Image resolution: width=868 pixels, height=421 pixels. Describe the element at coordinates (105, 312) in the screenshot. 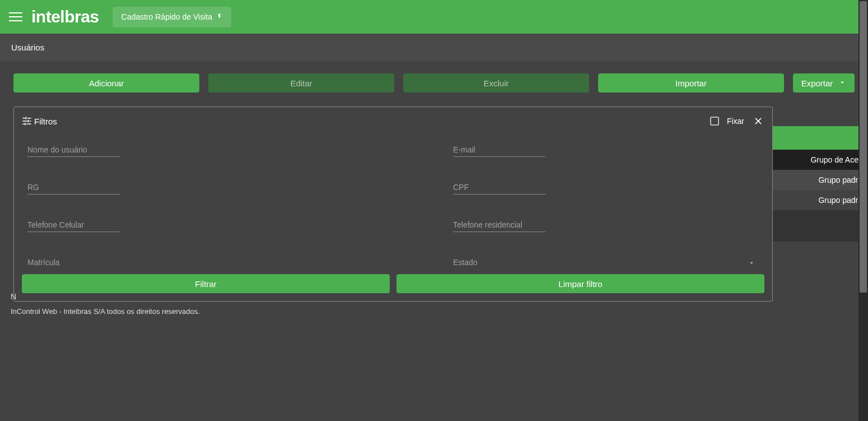

I see `footer-text: InControl Web - Intelbras S/A todos os d…` at that location.